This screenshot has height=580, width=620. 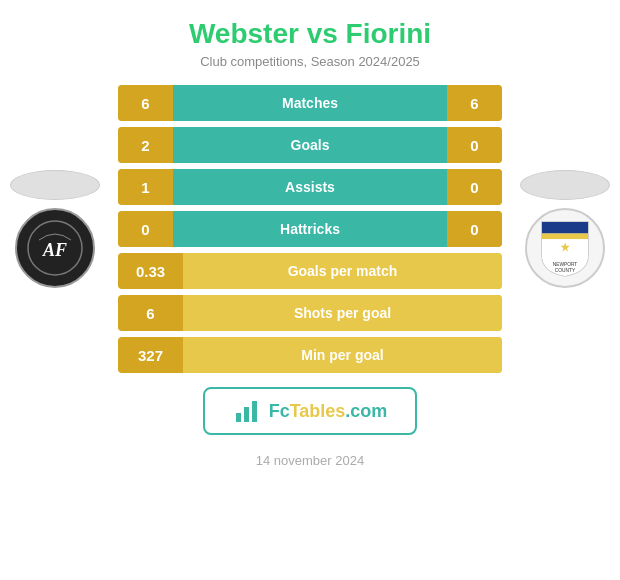 What do you see at coordinates (566, 270) in the screenshot?
I see `svg-text: COUNTY` at bounding box center [566, 270].